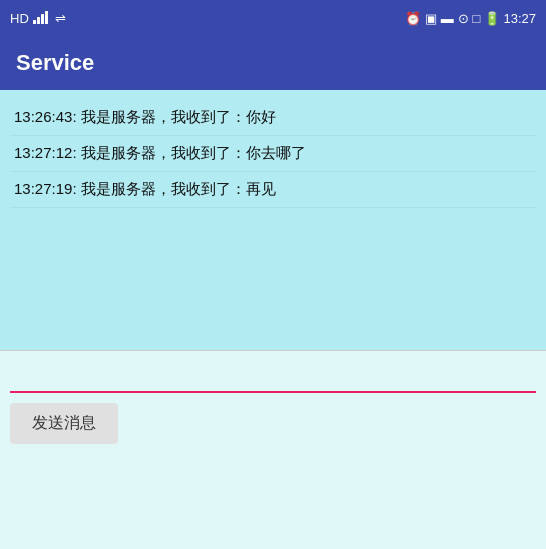 This screenshot has width=546, height=549. What do you see at coordinates (64, 424) in the screenshot?
I see `send-button: 发送消息` at bounding box center [64, 424].